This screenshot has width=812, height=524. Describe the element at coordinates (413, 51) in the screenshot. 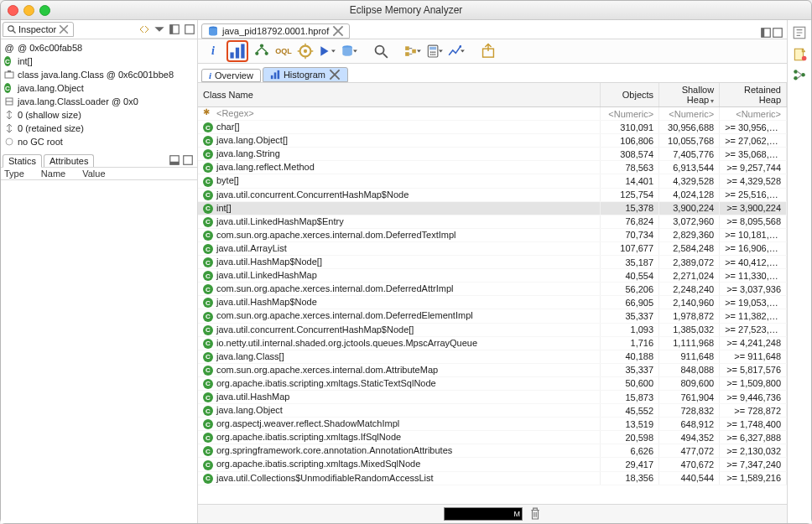

I see `group-by-button` at that location.